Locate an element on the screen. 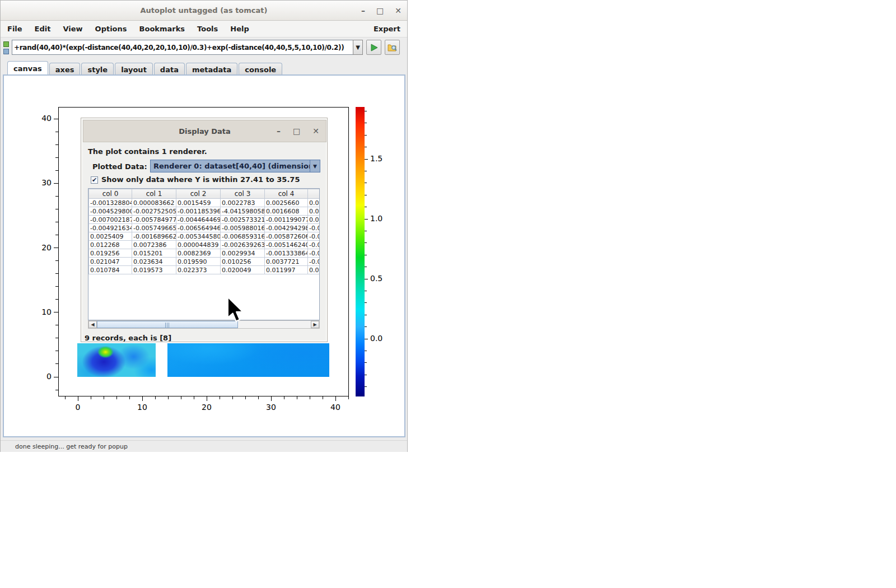  uri-input is located at coordinates (183, 47).